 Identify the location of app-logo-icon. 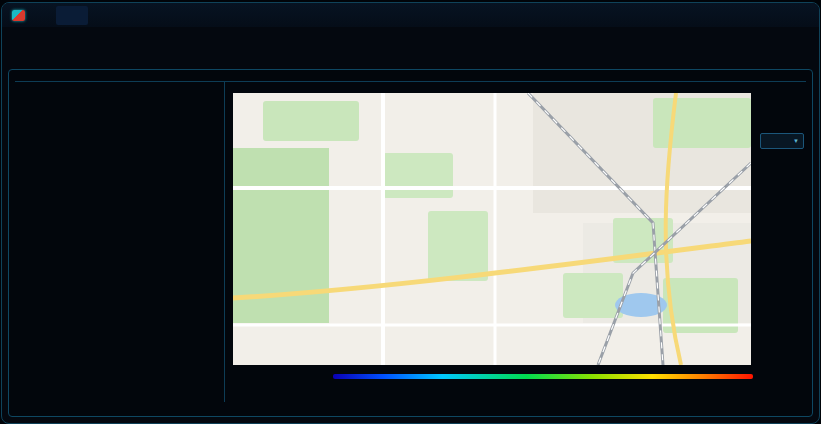
(18, 16).